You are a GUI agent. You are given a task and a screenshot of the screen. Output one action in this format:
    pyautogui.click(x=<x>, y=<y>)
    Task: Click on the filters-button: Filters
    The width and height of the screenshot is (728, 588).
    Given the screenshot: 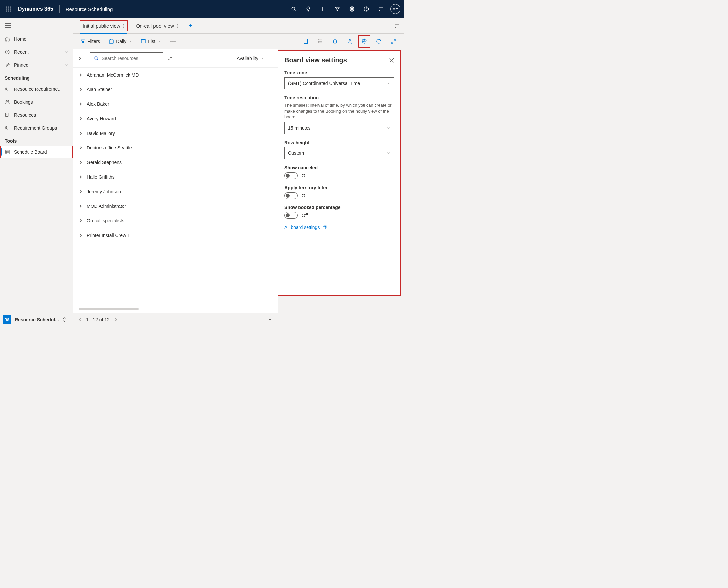 What is the action you would take?
    pyautogui.click(x=90, y=41)
    